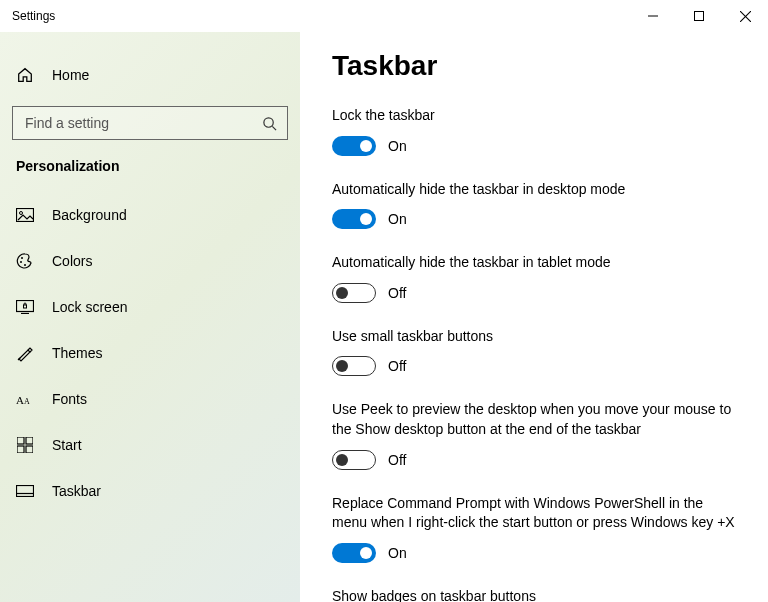  Describe the element at coordinates (25, 399) in the screenshot. I see `fonts-icon: AA` at that location.